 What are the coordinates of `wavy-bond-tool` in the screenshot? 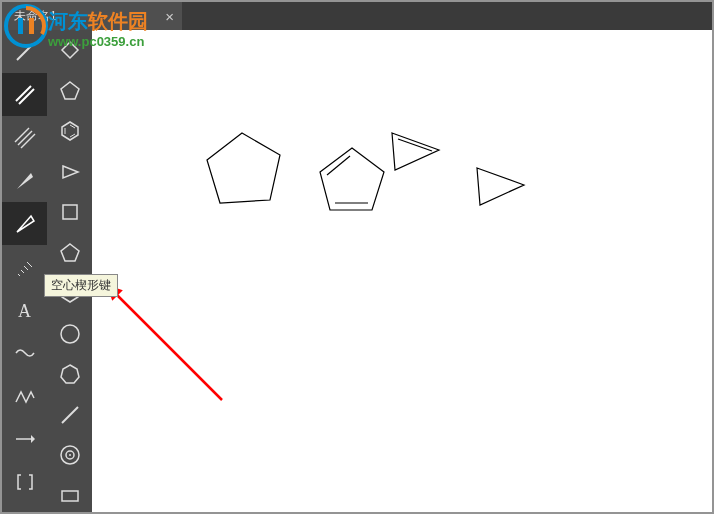 It's located at (24, 352).